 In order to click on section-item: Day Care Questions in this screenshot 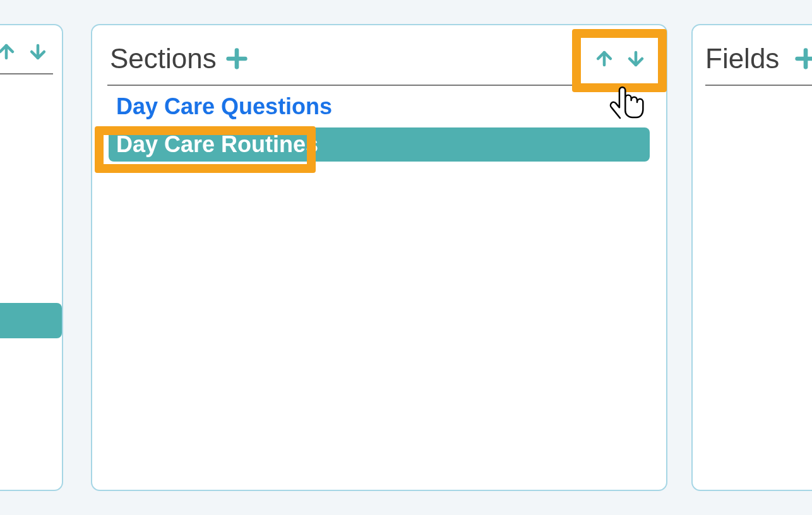, I will do `click(379, 107)`.